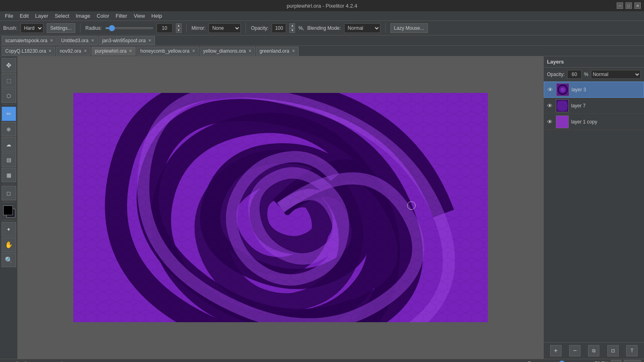 The width and height of the screenshot is (644, 362). I want to click on radius-up: ▲, so click(179, 26).